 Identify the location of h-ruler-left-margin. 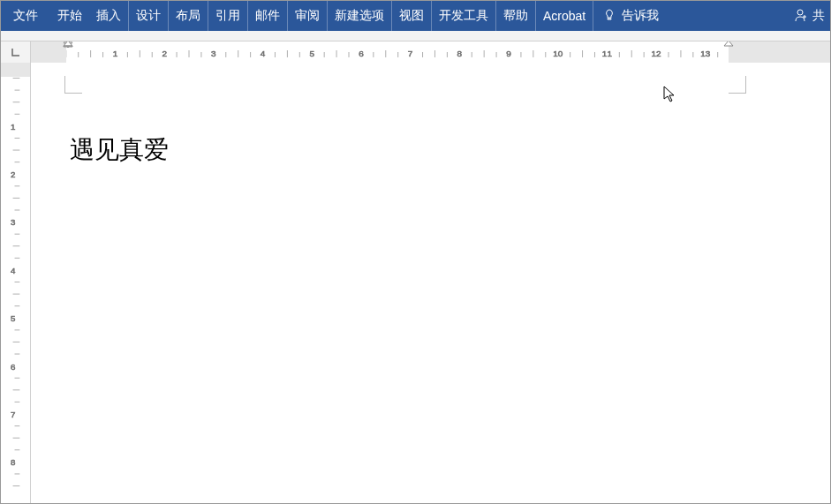
(49, 52).